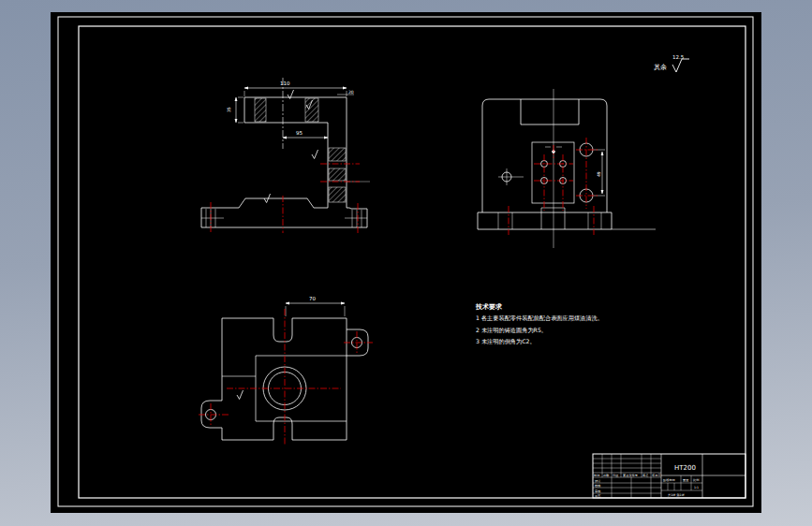 Image resolution: width=812 pixels, height=526 pixels. What do you see at coordinates (597, 475) in the screenshot?
I see `tb-col-mark: 标记` at bounding box center [597, 475].